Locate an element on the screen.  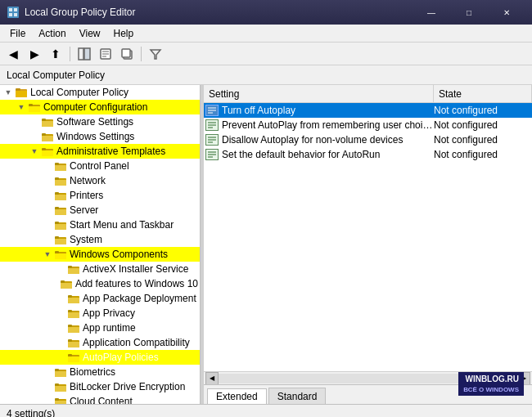
up-button: ⬆ is located at coordinates (56, 54).